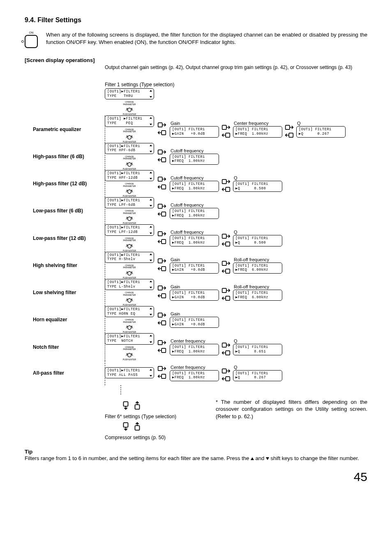  I want to click on param-title: Q, so click(236, 232).